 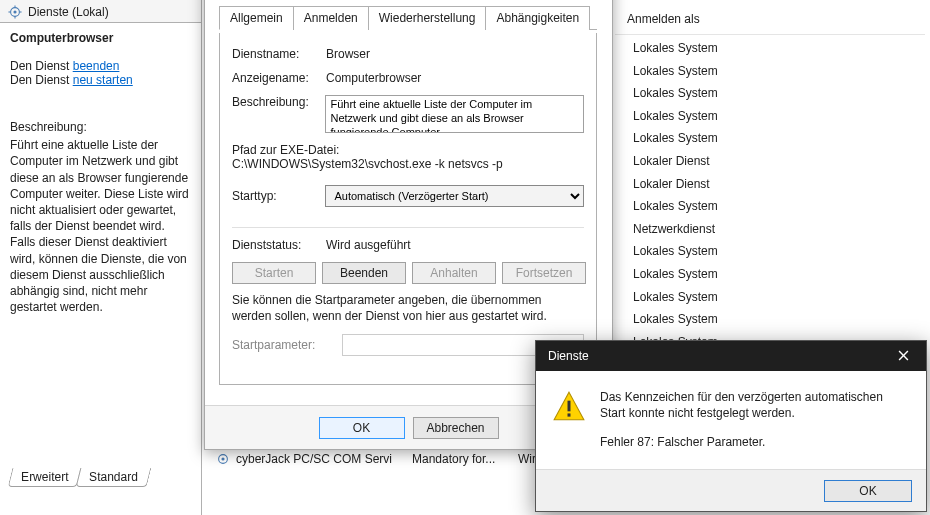 I want to click on label-status: Dienststatus:, so click(x=279, y=245).